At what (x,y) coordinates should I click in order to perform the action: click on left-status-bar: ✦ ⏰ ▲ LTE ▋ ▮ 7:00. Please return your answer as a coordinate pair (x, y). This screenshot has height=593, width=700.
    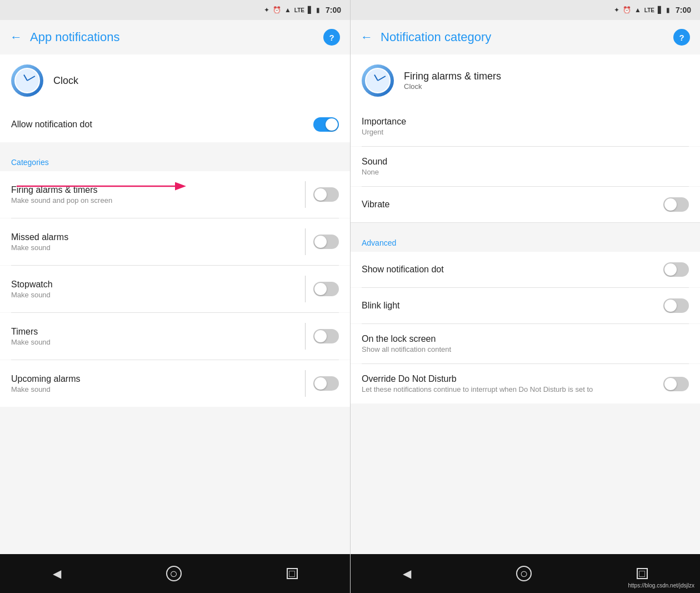
    Looking at the image, I should click on (175, 10).